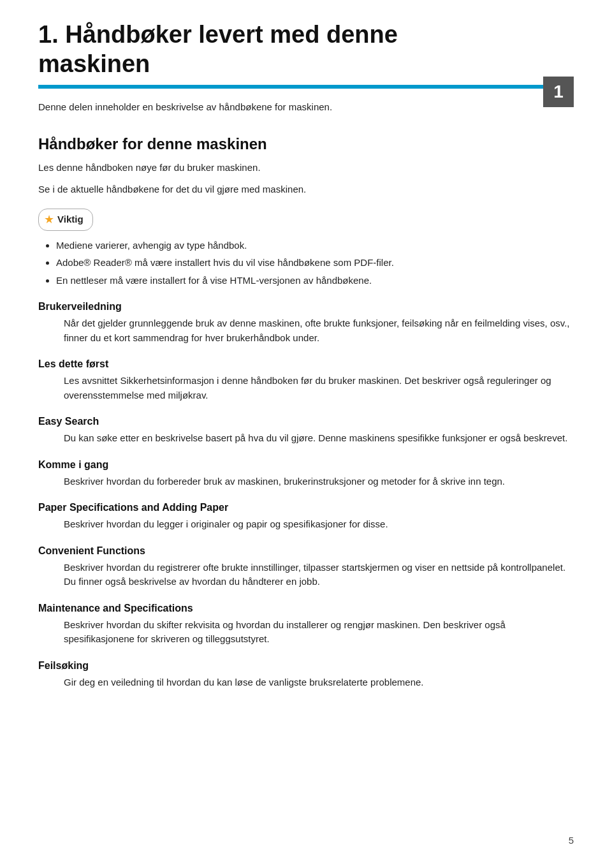 The width and height of the screenshot is (612, 868). I want to click on entry-title-3: Easy Search, so click(306, 422).